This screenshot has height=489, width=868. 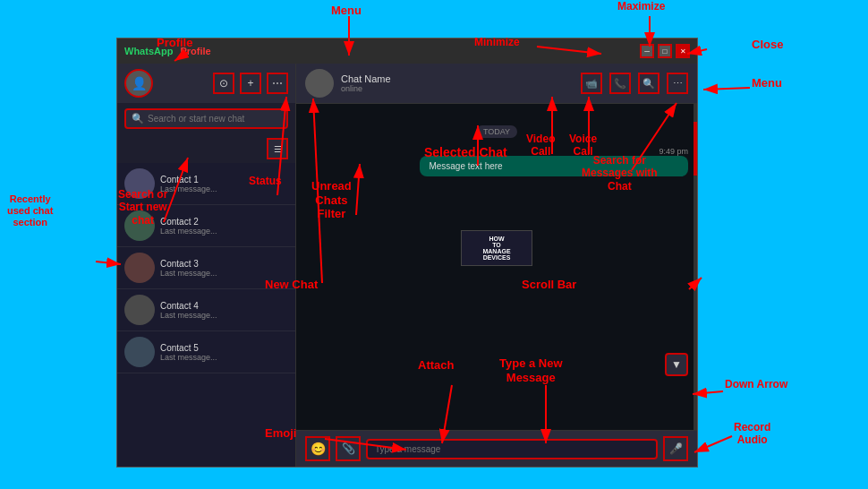 What do you see at coordinates (649, 83) in the screenshot?
I see `search-messages-button: 🔍` at bounding box center [649, 83].